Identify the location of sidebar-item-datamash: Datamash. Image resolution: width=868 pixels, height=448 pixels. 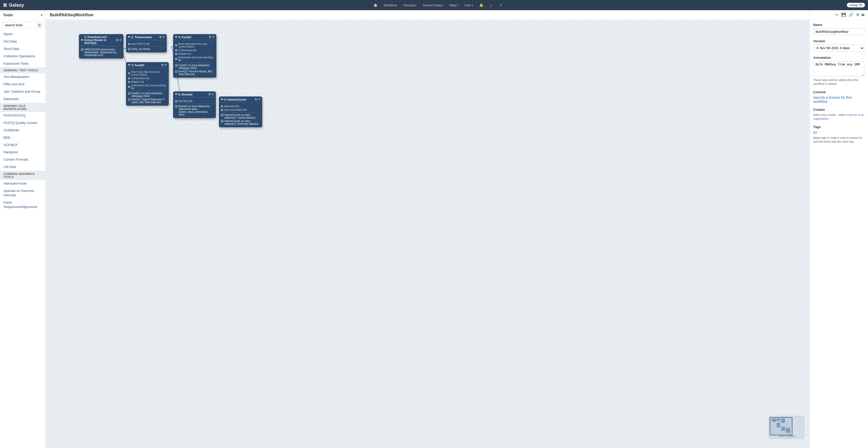
(23, 99).